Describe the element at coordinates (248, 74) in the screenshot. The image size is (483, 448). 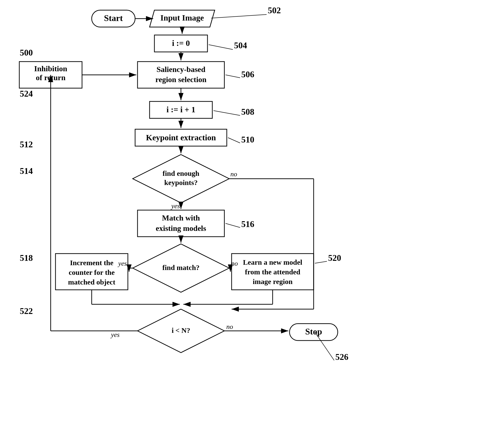
I see `ref-506: 506` at that location.